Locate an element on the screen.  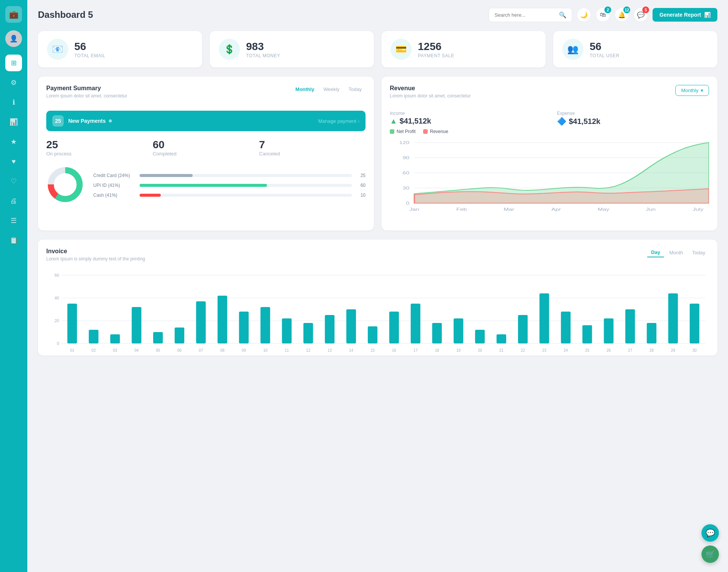
tab-monthly: Monthly is located at coordinates (305, 89).